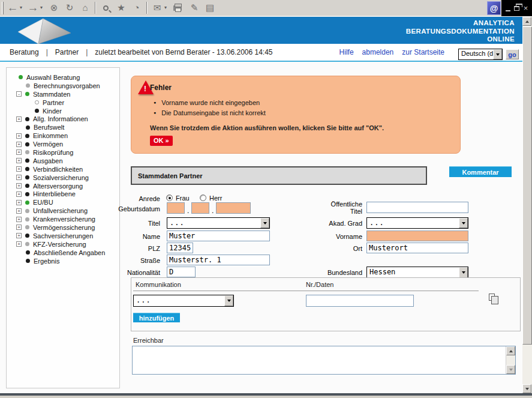 The image size is (532, 398). What do you see at coordinates (184, 301) in the screenshot?
I see `kommunikation-type-select: ...` at bounding box center [184, 301].